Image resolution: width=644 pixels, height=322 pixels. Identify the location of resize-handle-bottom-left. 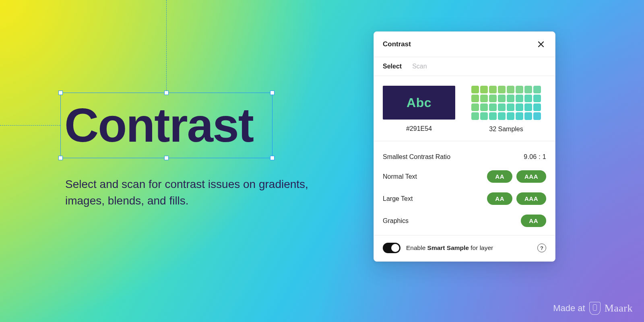
(60, 158).